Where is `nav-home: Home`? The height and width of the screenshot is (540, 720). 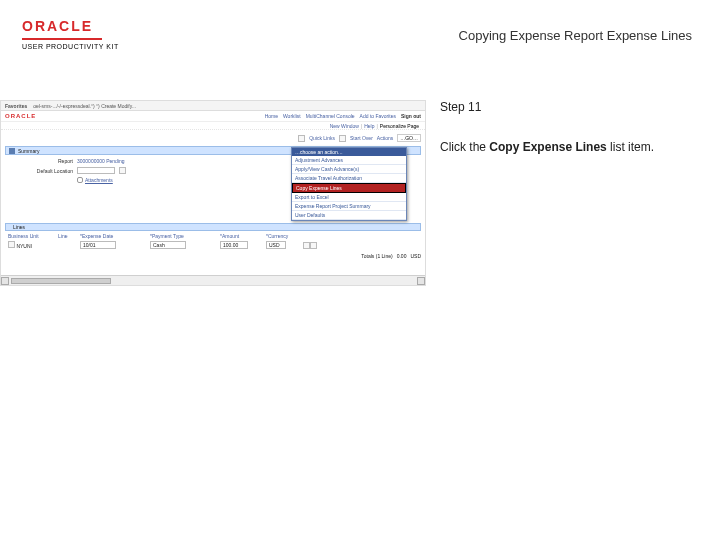
nav-home: Home is located at coordinates (272, 116).